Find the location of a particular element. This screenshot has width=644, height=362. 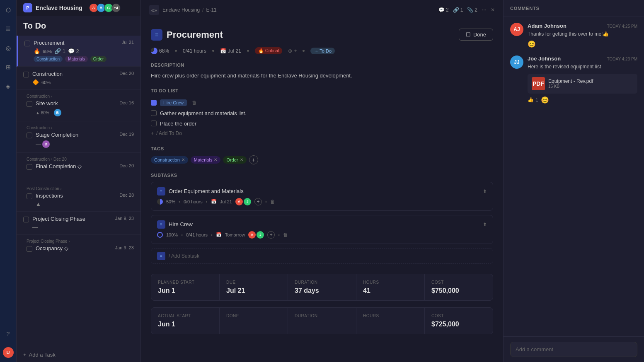

collapse-button: «» is located at coordinates (154, 10).